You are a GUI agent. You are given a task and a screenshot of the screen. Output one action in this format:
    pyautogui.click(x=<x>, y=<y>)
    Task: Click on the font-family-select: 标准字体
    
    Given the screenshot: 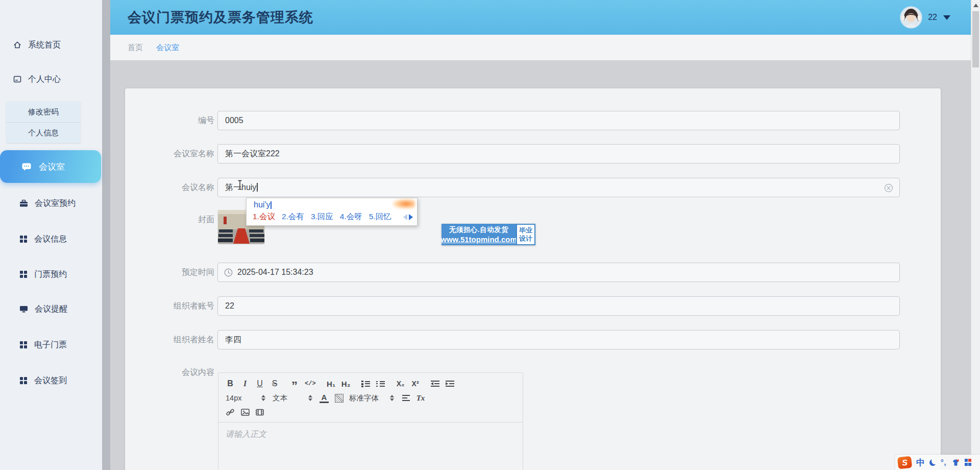 What is the action you would take?
    pyautogui.click(x=372, y=398)
    